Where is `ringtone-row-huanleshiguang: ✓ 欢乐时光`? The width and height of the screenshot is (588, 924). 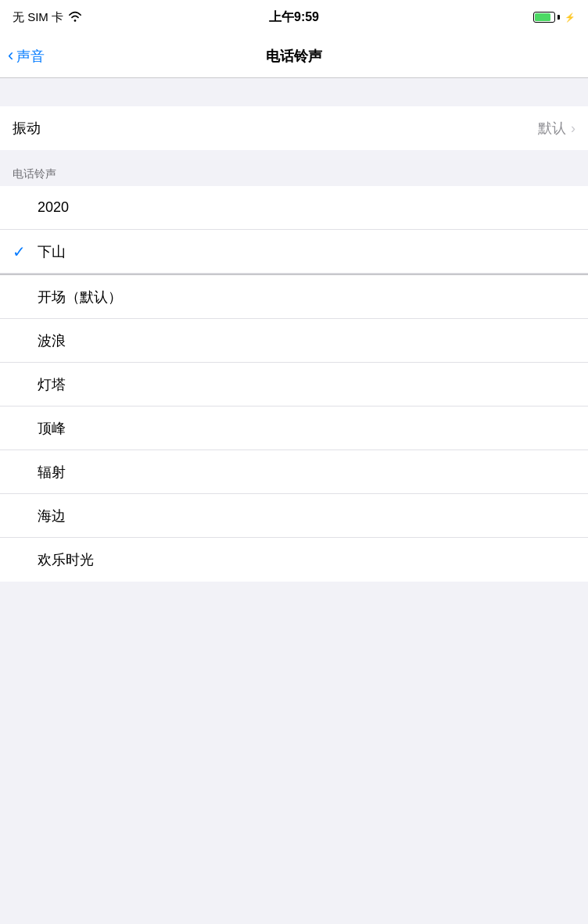
ringtone-row-huanleshiguang: ✓ 欢乐时光 is located at coordinates (294, 560).